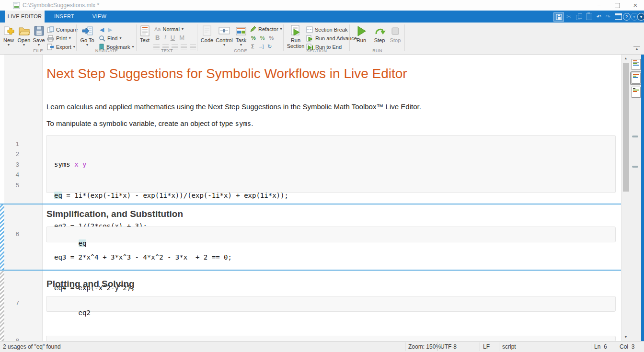  What do you see at coordinates (627, 16) in the screenshot?
I see `quick-help-button: ?` at bounding box center [627, 16].